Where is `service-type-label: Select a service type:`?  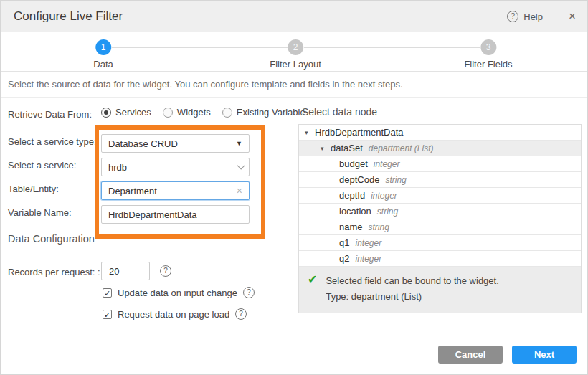
service-type-label: Select a service type: is located at coordinates (52, 142).